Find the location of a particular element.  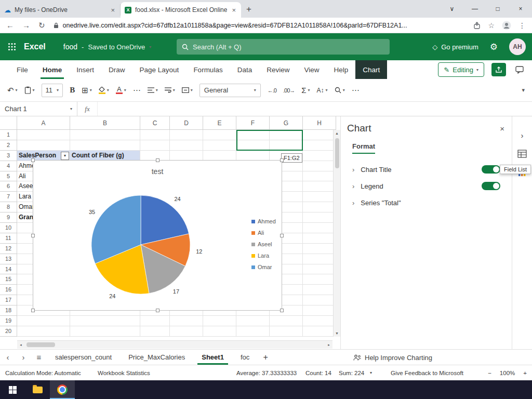

sheet-tab-sheet1: Sheet1 is located at coordinates (213, 357).